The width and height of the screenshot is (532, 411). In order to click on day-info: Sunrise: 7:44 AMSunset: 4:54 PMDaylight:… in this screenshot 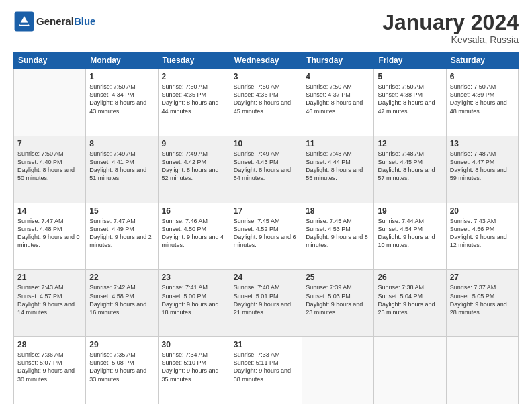, I will do `click(410, 234)`.